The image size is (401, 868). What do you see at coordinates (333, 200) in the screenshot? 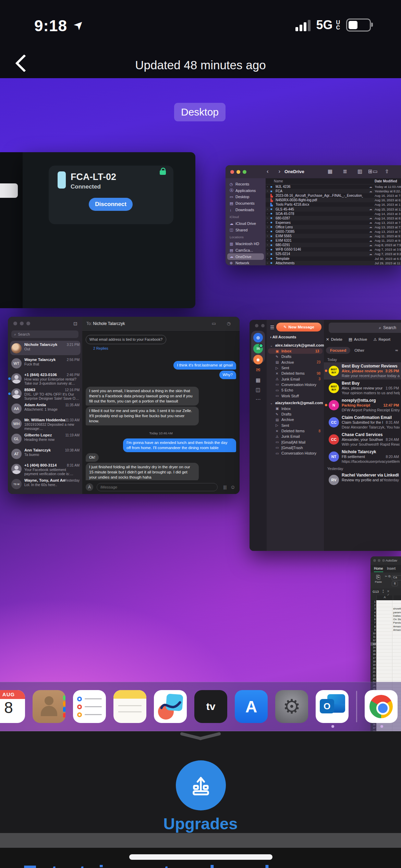
I see `file-row: ▙ N450RX-0030-flight-log.pdf ☁ Aug 16, 2…` at bounding box center [333, 200].